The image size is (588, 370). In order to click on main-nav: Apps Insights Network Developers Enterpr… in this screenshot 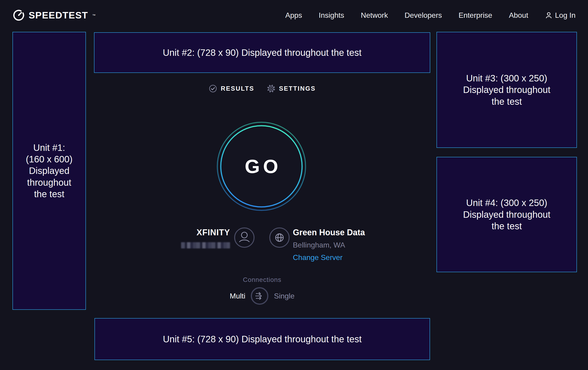, I will do `click(430, 15)`.